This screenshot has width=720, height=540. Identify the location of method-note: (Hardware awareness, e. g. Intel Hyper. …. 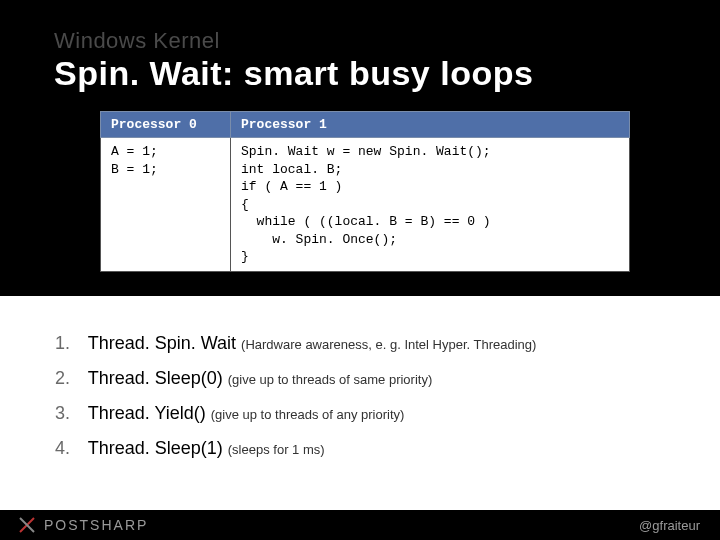
(388, 344).